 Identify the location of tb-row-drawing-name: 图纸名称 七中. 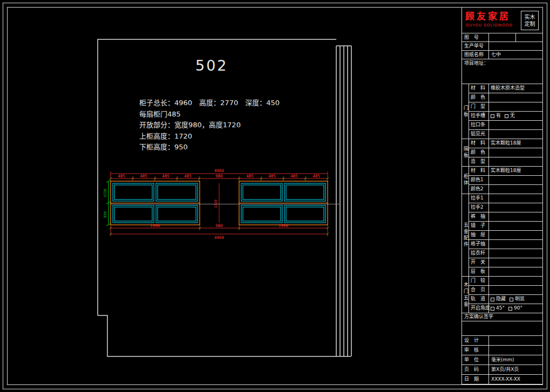
(502, 55).